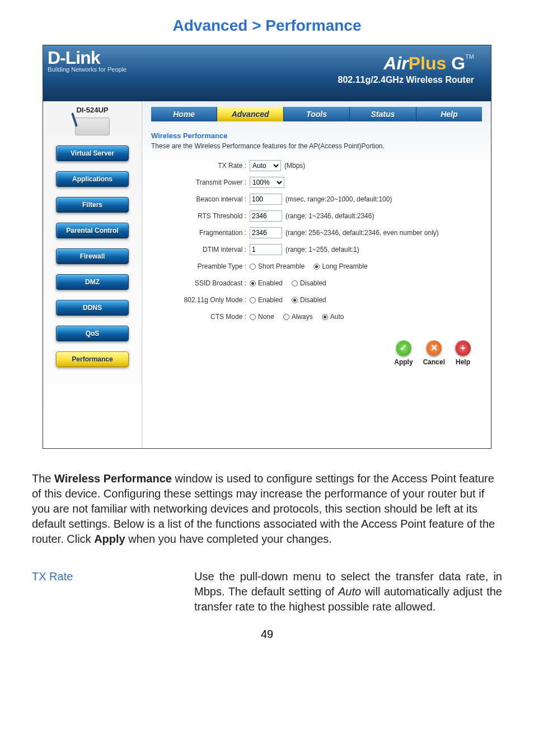 The image size is (534, 756). Describe the element at coordinates (267, 73) in the screenshot. I see `banner: D-Link Building Networks for People AirP…` at that location.